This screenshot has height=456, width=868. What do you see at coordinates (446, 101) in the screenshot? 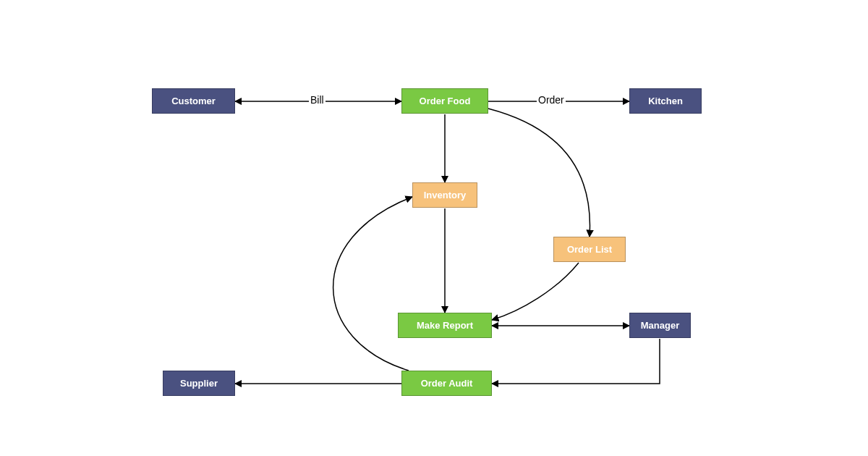
I see `node-label: Order Food` at bounding box center [446, 101].